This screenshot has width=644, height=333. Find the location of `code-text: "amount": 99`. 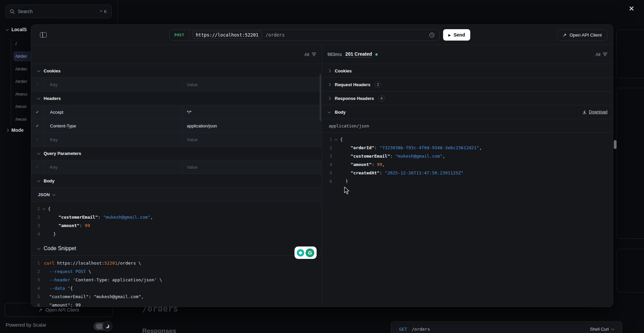

code-text: "amount": 99 is located at coordinates (62, 304).